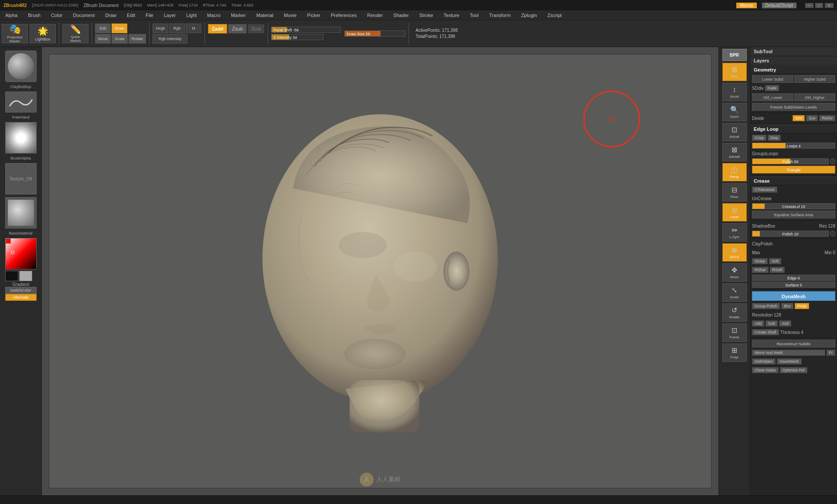 This screenshot has height=504, width=837. I want to click on menu-alpha: Alpha, so click(11, 15).